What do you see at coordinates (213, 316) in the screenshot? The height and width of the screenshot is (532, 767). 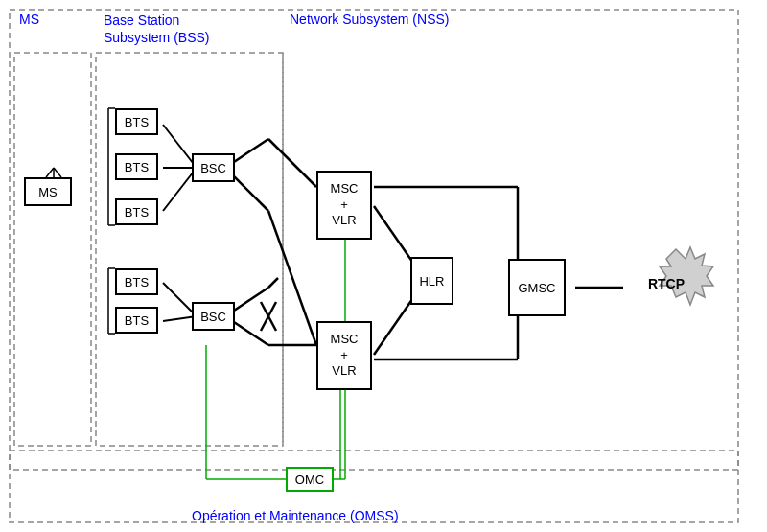 I see `bsc2-box: BSC` at bounding box center [213, 316].